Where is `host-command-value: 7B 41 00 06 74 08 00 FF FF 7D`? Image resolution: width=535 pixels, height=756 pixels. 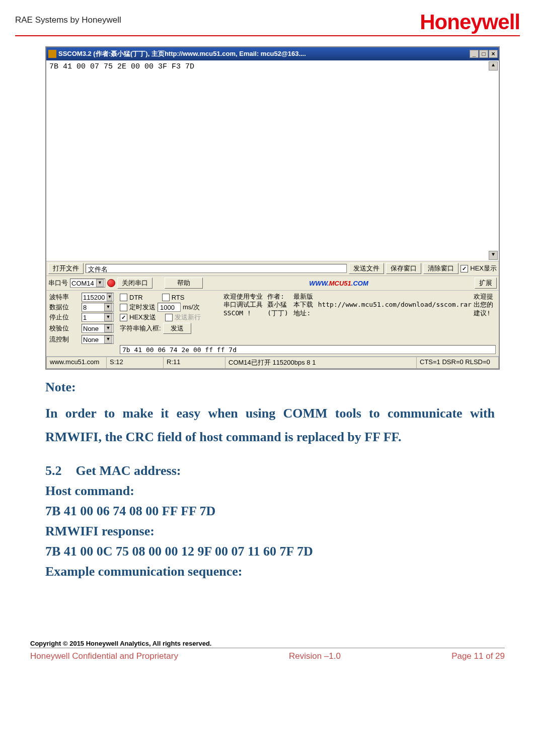
host-command-value: 7B 41 00 06 74 08 00 FF FF 7D is located at coordinates (270, 511).